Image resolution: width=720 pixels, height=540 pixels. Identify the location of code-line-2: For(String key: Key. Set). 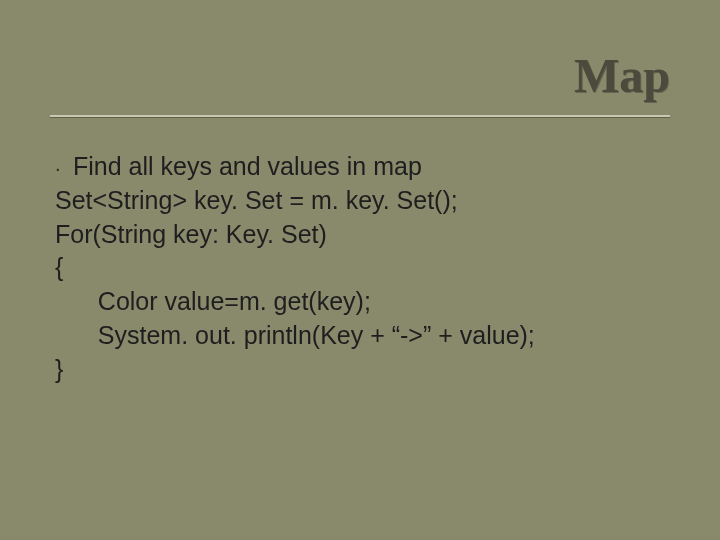
(362, 235).